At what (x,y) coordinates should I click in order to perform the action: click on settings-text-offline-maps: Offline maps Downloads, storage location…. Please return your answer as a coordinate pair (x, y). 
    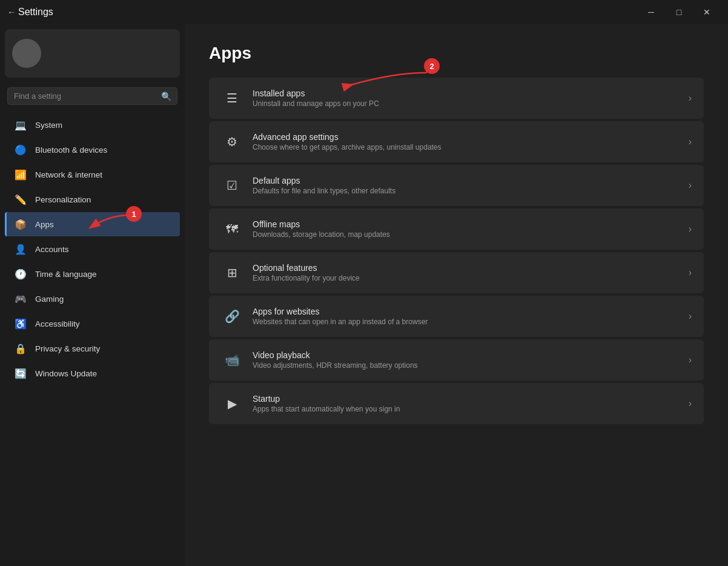
    Looking at the image, I should click on (466, 229).